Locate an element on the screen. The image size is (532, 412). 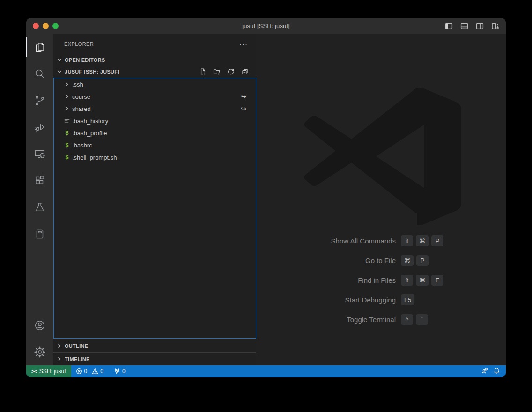
ports-count: 0 is located at coordinates (124, 371).